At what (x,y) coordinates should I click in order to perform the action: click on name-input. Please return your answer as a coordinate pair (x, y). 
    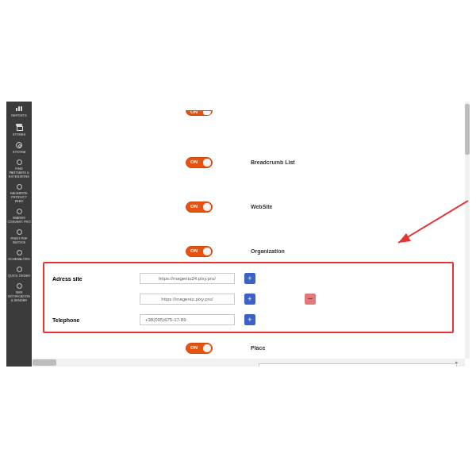
    Looking at the image, I should click on (358, 365).